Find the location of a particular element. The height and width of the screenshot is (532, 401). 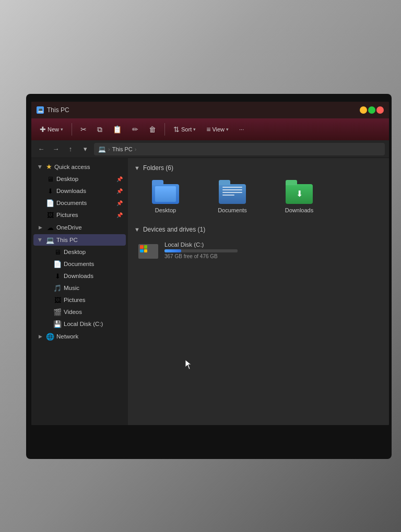

delete-icon: 🗑 is located at coordinates (152, 129).